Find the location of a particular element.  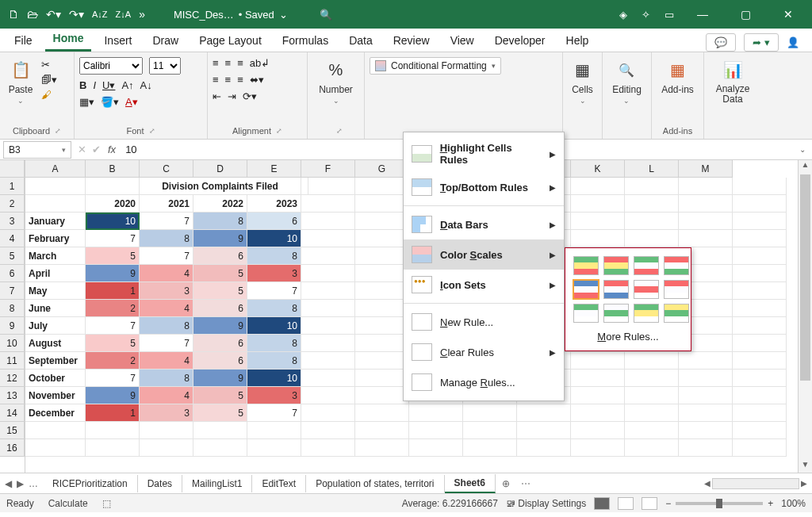

font-launcher-icon: ⤢ is located at coordinates (152, 131).